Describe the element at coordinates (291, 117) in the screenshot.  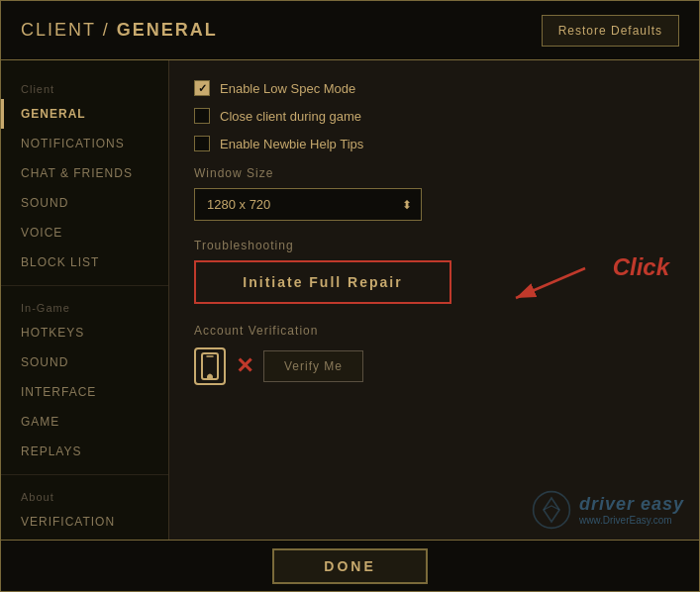
I see `label-close-client: Close client during game` at that location.